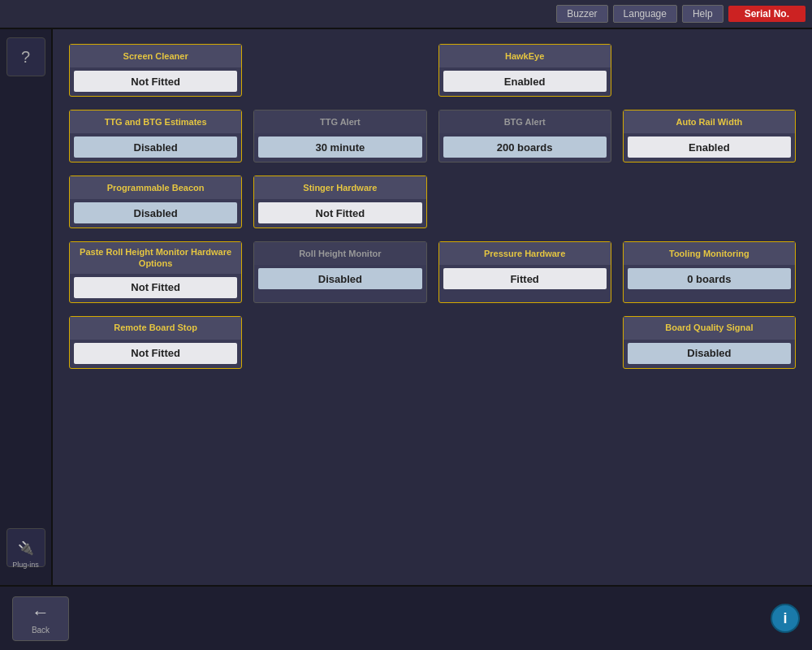 This screenshot has height=650, width=812. What do you see at coordinates (406, 618) in the screenshot?
I see `bottom-bar: ← Back i` at bounding box center [406, 618].